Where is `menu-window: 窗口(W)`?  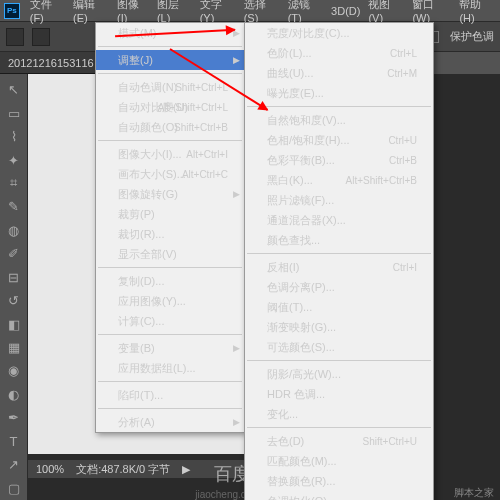
menu-window: 窗口(W) is located at coordinates (432, 12).